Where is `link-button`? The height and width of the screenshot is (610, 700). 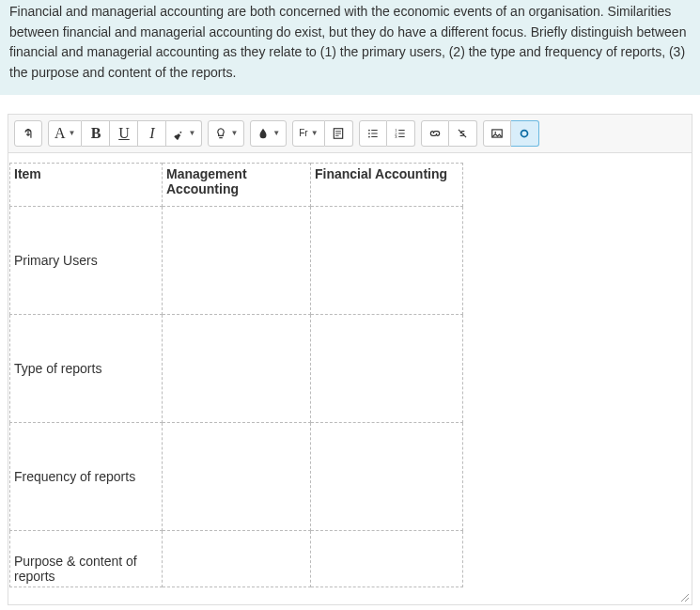
link-button is located at coordinates (435, 133).